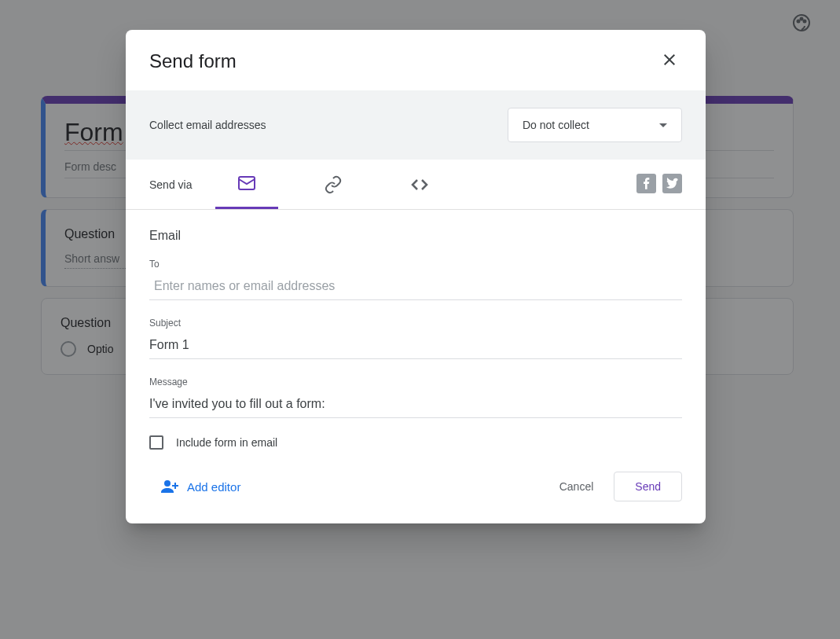 This screenshot has width=840, height=639. I want to click on subject-input, so click(416, 346).